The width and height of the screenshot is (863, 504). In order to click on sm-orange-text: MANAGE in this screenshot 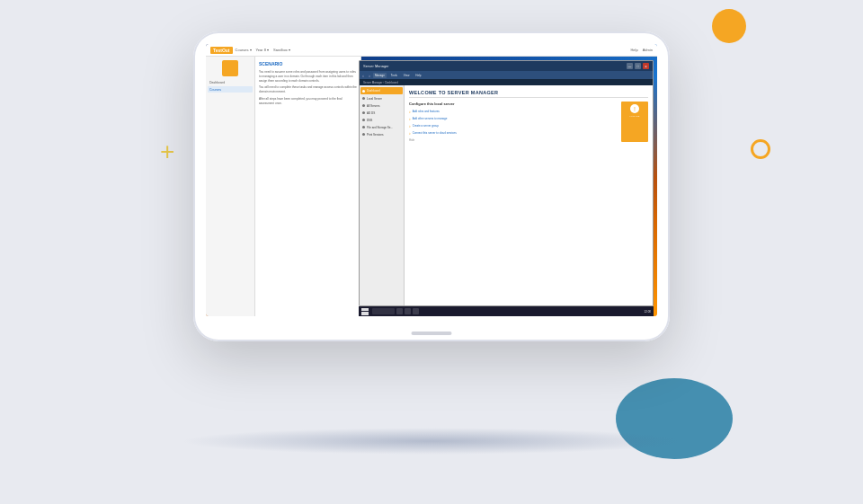, I will do `click(635, 117)`.